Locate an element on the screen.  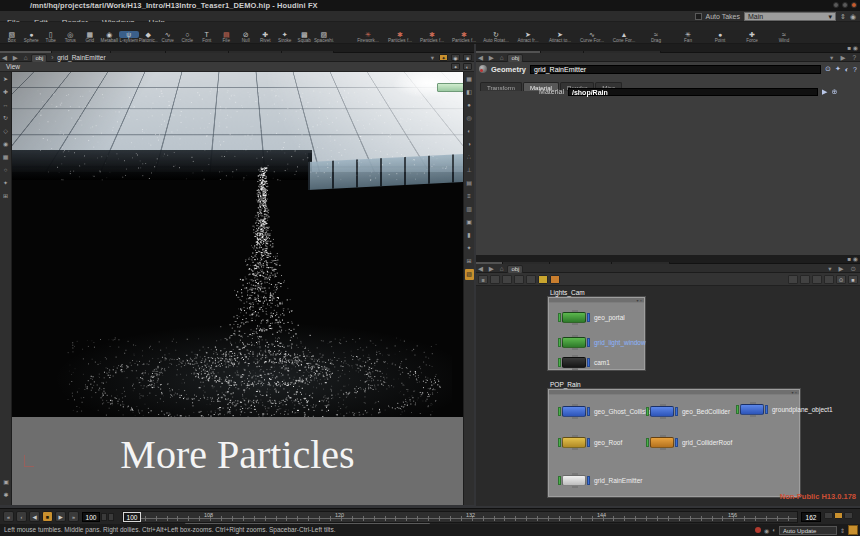
shelf-tool: ➤Attract fr... is located at coordinates (528, 36).